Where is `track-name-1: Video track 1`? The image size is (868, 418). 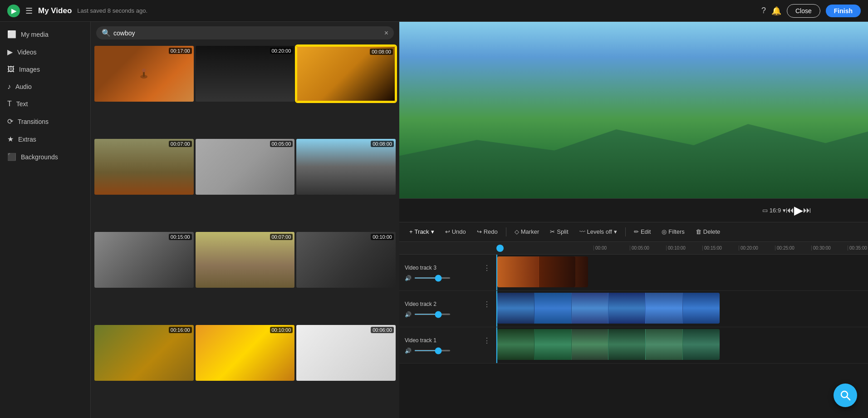 track-name-1: Video track 1 is located at coordinates (421, 340).